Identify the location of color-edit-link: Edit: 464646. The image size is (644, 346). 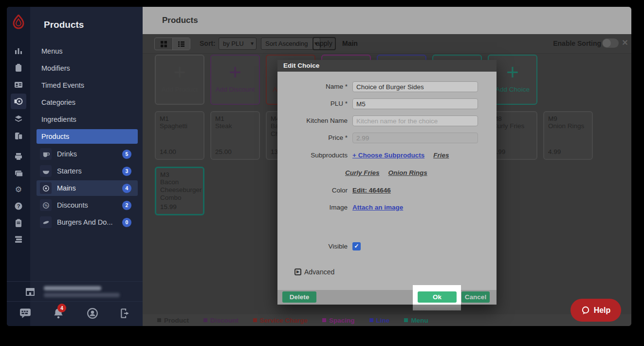
(372, 191).